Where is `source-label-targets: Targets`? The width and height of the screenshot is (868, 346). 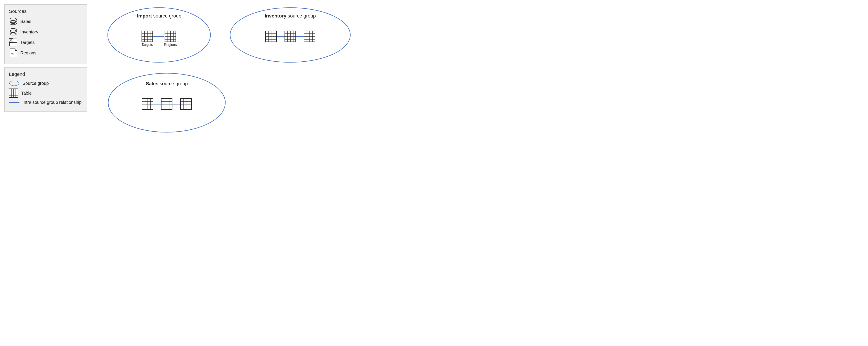 source-label-targets: Targets is located at coordinates (28, 42).